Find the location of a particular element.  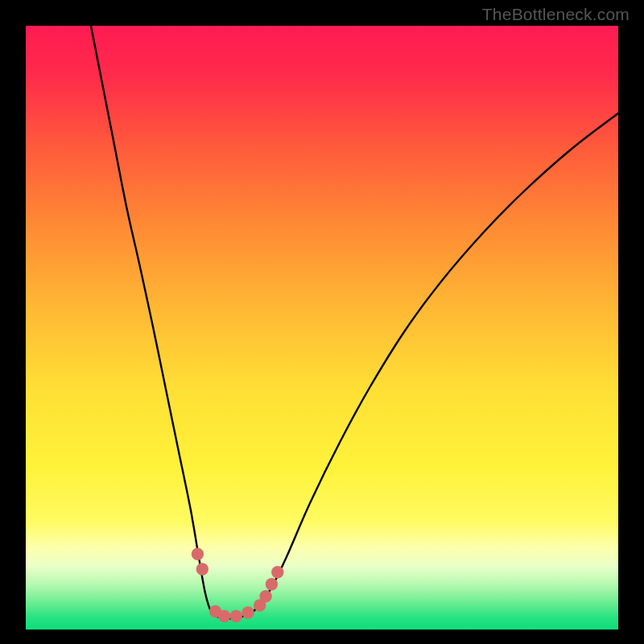

watermark-text: TheBottleneck.com is located at coordinates (555, 14).